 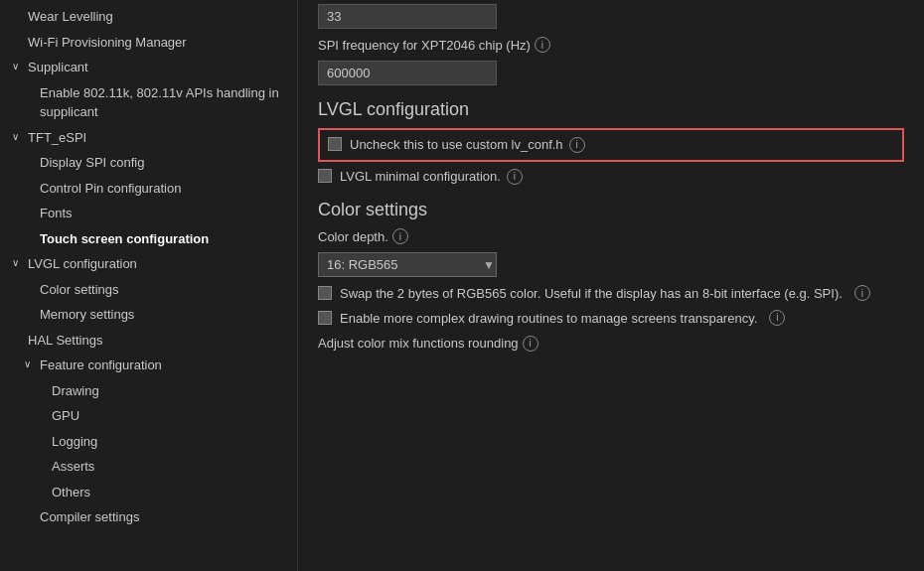 What do you see at coordinates (19, 263) in the screenshot?
I see `chevron-icon-lvgl-config: ∨` at bounding box center [19, 263].